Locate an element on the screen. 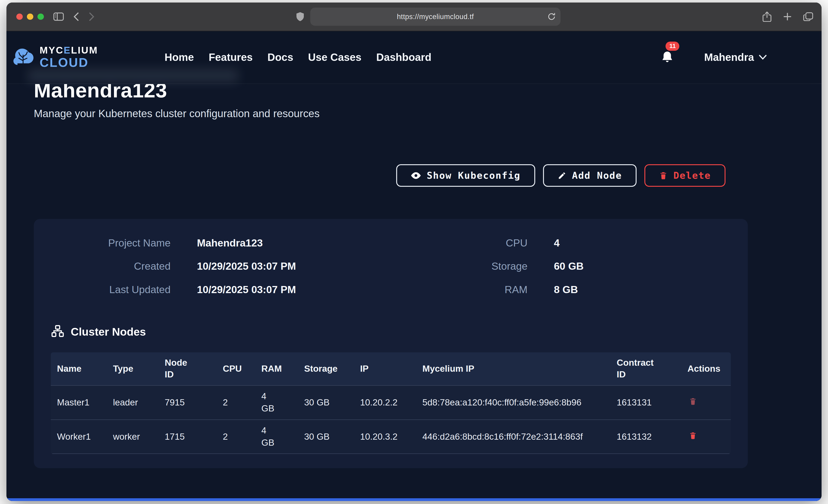 Image resolution: width=828 pixels, height=504 pixels. col-type: Type is located at coordinates (132, 369).